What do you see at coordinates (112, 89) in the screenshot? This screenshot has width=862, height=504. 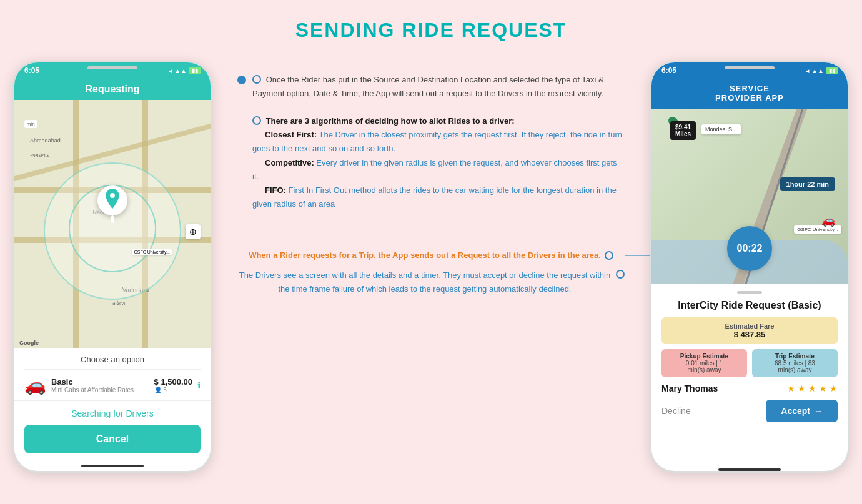 I see `left-header: Requesting` at bounding box center [112, 89].